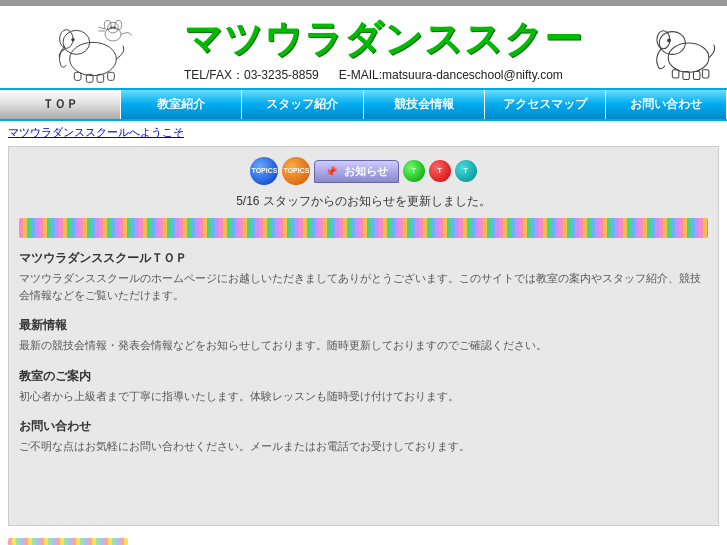 The image size is (727, 545). I want to click on topics-row: TOPICS TOPICS お知らせ T T T, so click(364, 171).